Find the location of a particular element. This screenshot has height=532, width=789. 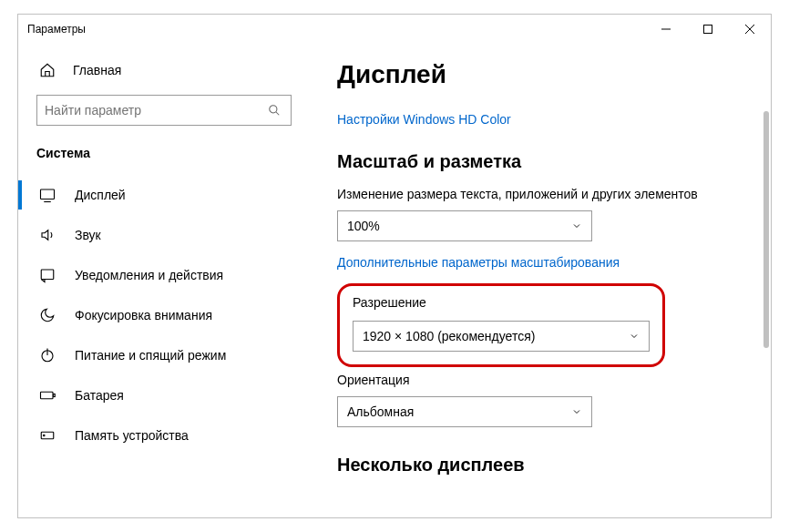

sidebar-item-label: Батарея is located at coordinates (99, 395).